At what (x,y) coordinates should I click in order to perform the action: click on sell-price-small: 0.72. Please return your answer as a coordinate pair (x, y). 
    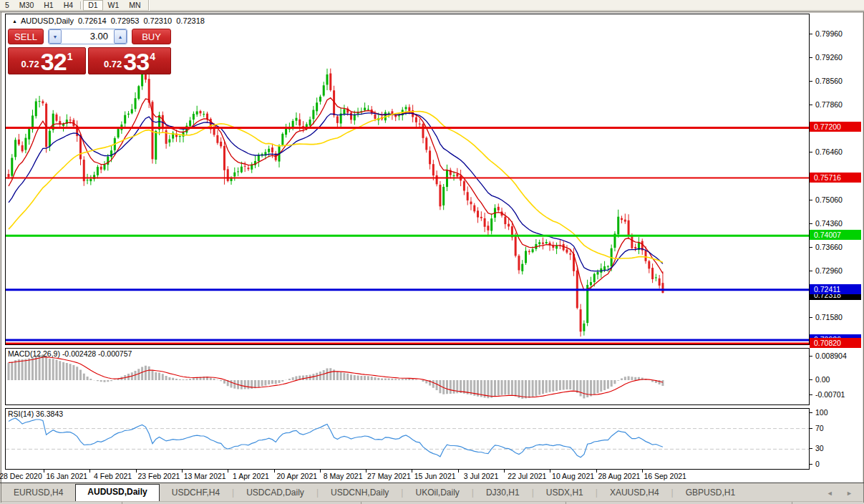
    Looking at the image, I should click on (30, 64).